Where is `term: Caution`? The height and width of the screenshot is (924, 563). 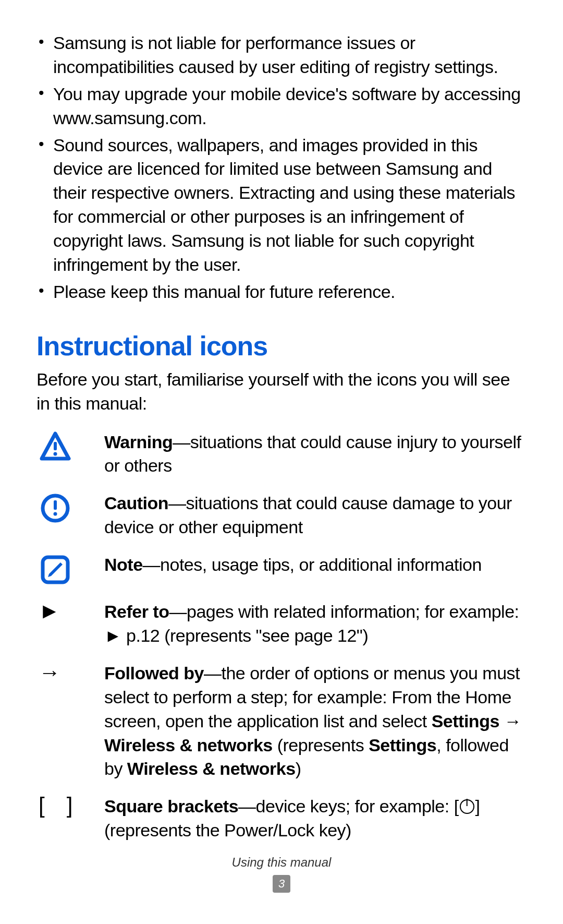
term: Caution is located at coordinates (137, 503).